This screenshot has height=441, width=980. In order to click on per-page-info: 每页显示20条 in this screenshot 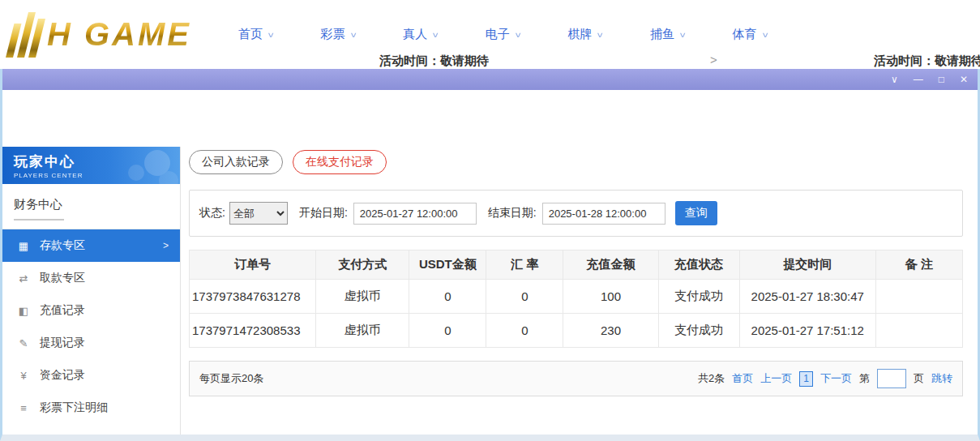, I will do `click(232, 379)`.